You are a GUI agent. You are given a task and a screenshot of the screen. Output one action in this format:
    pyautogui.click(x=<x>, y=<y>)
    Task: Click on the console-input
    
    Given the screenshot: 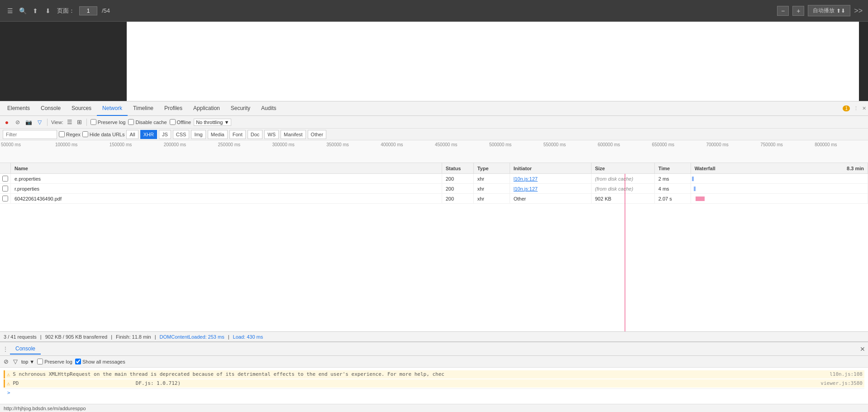 What is the action you would take?
    pyautogui.click(x=437, y=393)
    